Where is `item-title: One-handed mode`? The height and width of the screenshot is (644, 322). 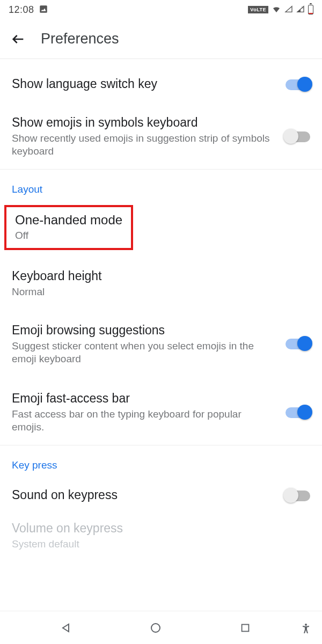
item-title: One-handed mode is located at coordinates (69, 220).